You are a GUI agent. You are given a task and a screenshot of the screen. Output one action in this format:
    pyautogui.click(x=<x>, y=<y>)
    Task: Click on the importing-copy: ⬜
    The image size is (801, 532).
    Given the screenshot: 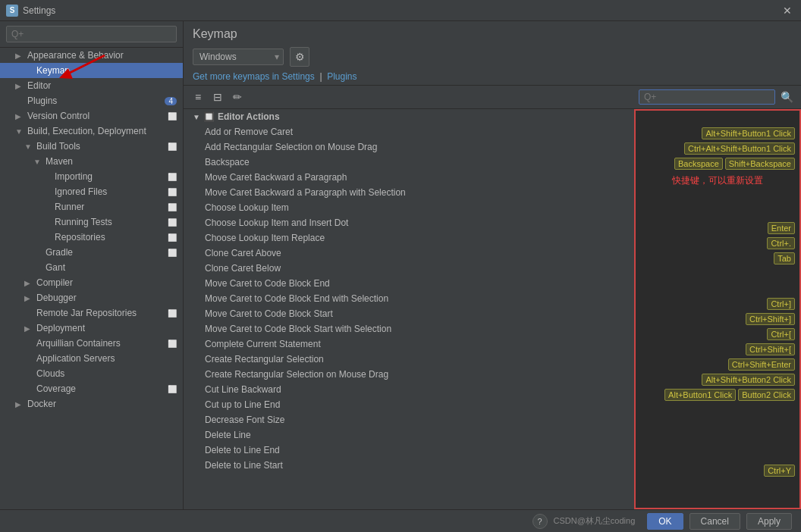 What is the action you would take?
    pyautogui.click(x=172, y=177)
    